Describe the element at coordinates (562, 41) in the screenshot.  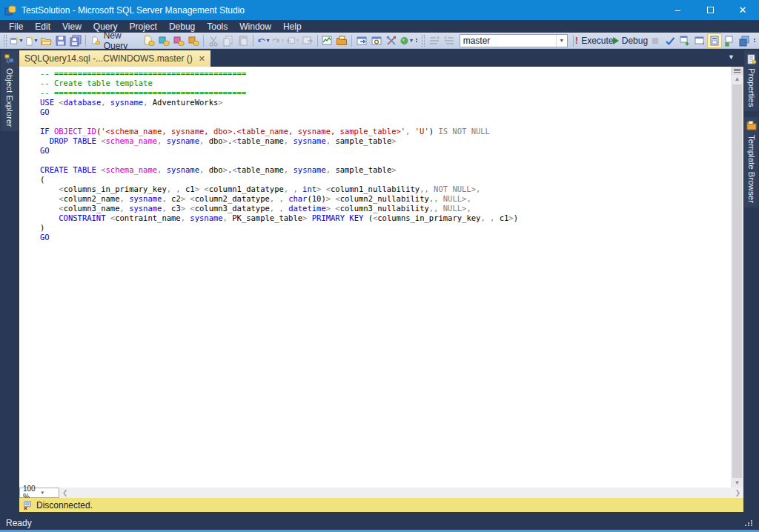
I see `database-combo-arrow-icon: ▾` at that location.